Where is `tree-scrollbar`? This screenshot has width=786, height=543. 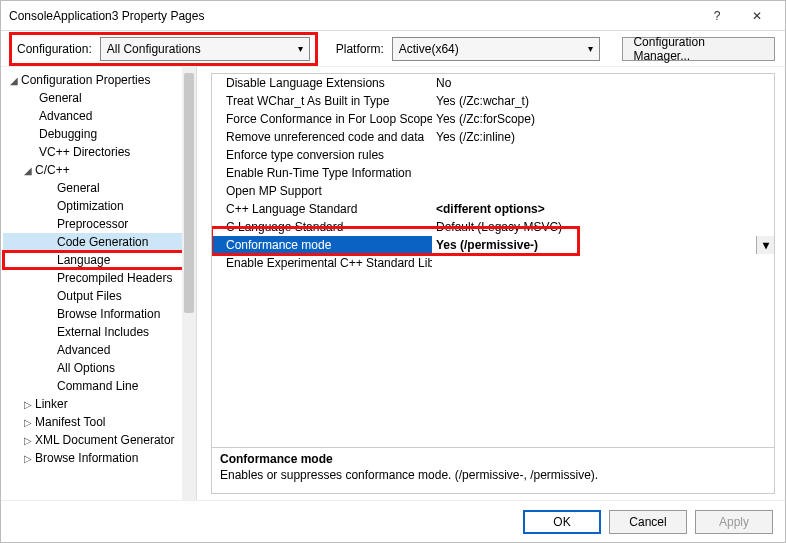
tree-scrollbar is located at coordinates (189, 284).